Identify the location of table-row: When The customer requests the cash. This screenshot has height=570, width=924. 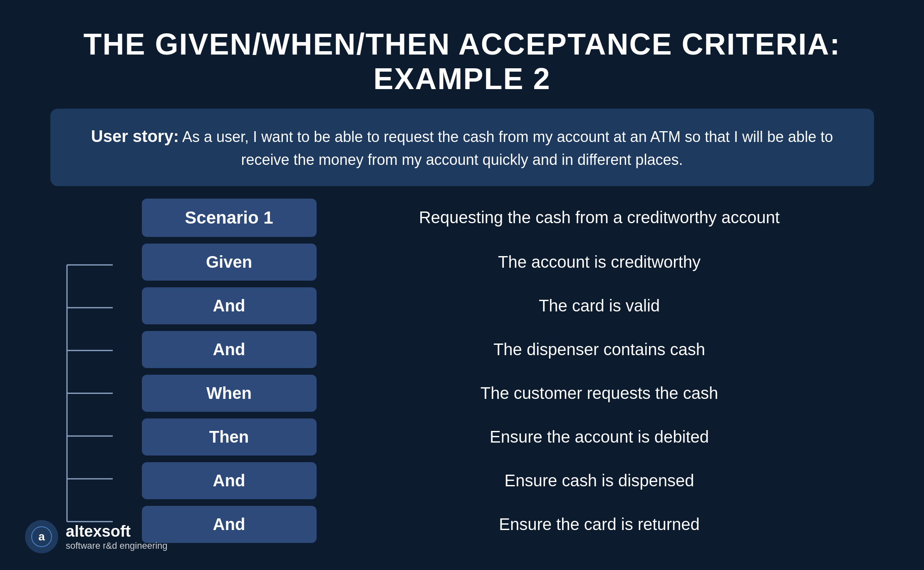
(504, 393).